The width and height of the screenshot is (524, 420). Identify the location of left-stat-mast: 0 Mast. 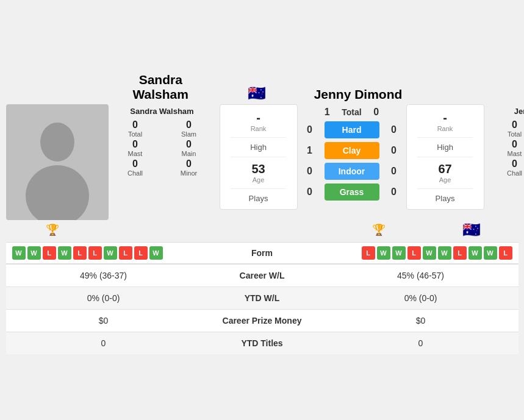
(135, 148).